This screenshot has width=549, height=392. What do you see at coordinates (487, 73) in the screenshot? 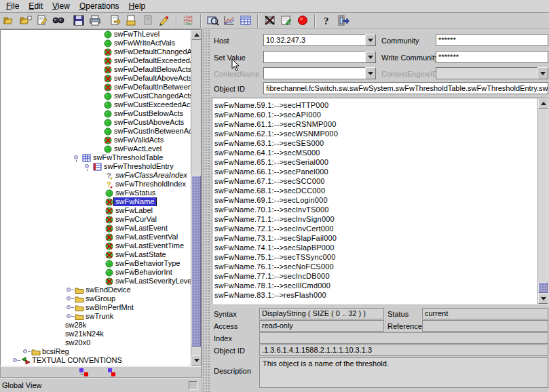
I see `context-engine-field` at bounding box center [487, 73].